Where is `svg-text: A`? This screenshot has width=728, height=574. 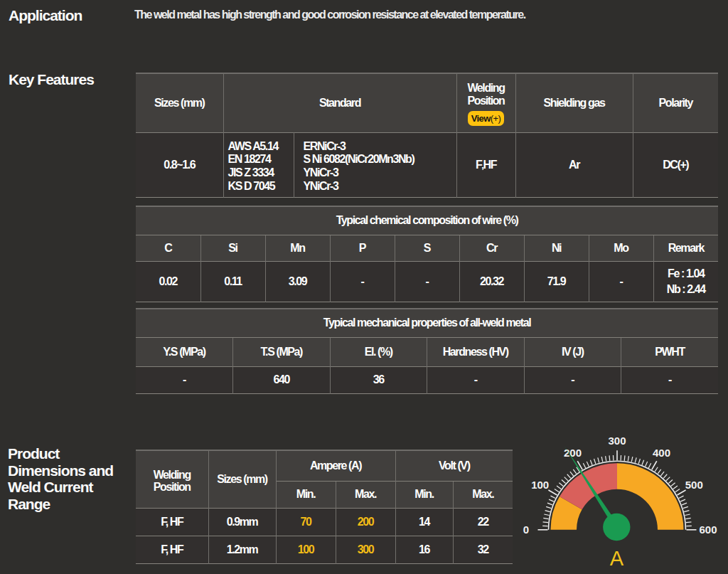
svg-text: A is located at coordinates (617, 558).